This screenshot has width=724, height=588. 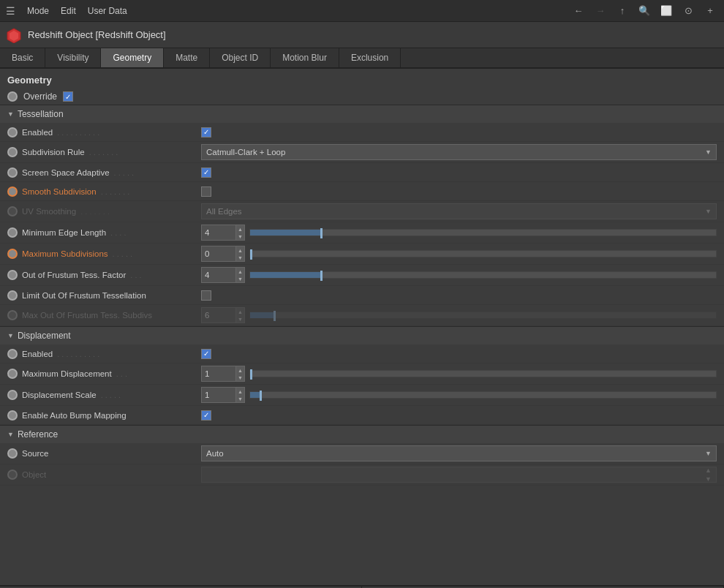 I want to click on tab-visibility: Visibility, so click(x=73, y=58).